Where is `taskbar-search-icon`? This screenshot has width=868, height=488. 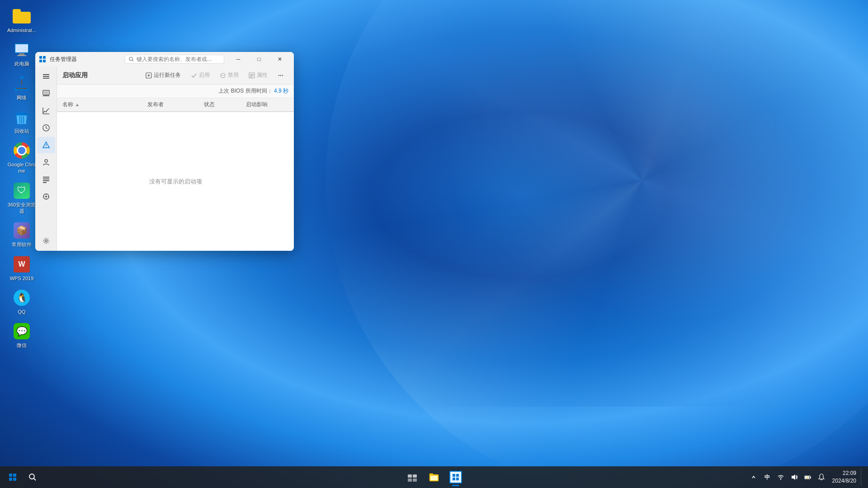
taskbar-search-icon is located at coordinates (33, 477).